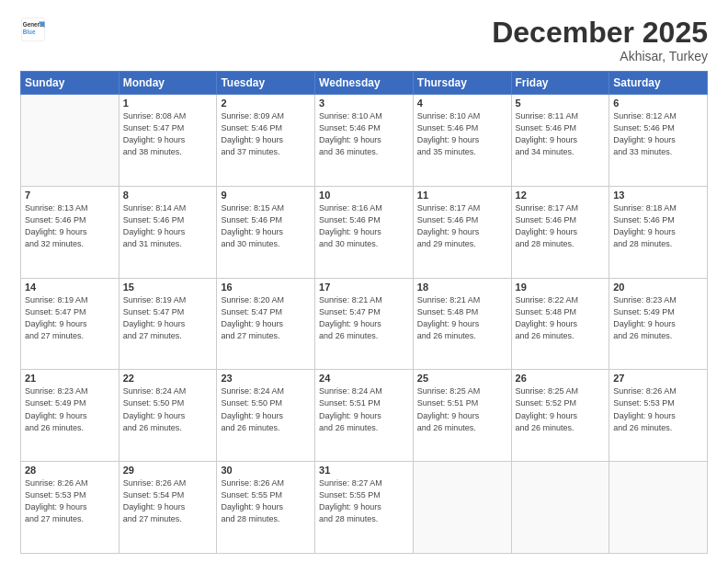  What do you see at coordinates (364, 318) in the screenshot?
I see `day-info: Sunrise: 8:21 AMSunset: 5:47 PMDaylight:…` at bounding box center [364, 318].